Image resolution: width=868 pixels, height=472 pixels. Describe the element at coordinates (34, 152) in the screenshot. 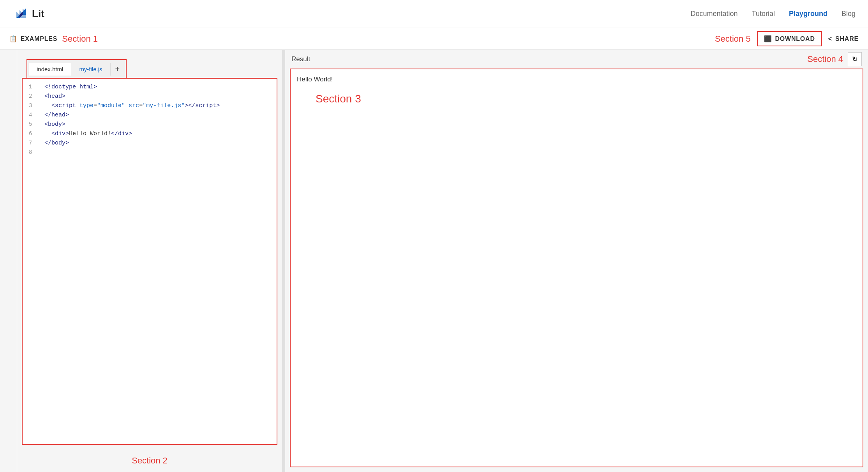

I see `line-number: 8` at that location.